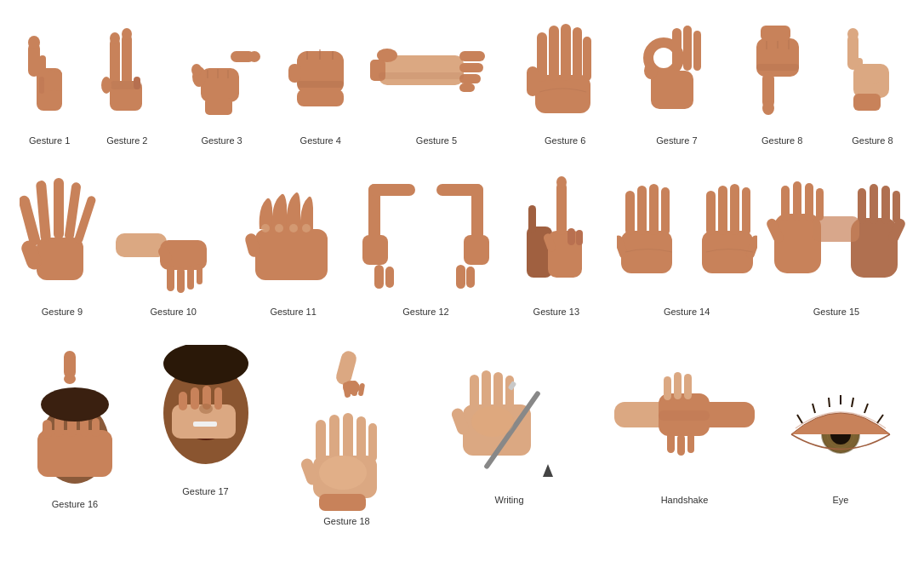 The height and width of the screenshot is (585, 924). What do you see at coordinates (873, 72) in the screenshot?
I see `gesture-8b-image` at bounding box center [873, 72].